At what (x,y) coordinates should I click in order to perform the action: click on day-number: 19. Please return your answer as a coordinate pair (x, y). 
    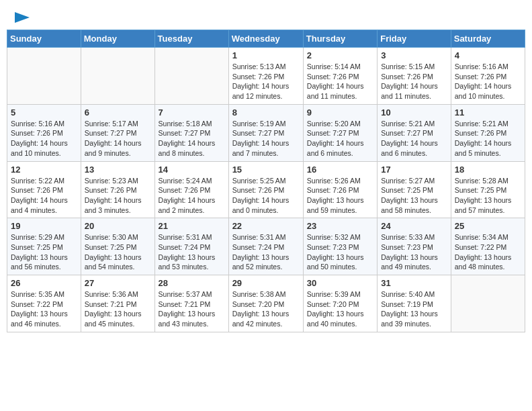
    Looking at the image, I should click on (44, 226).